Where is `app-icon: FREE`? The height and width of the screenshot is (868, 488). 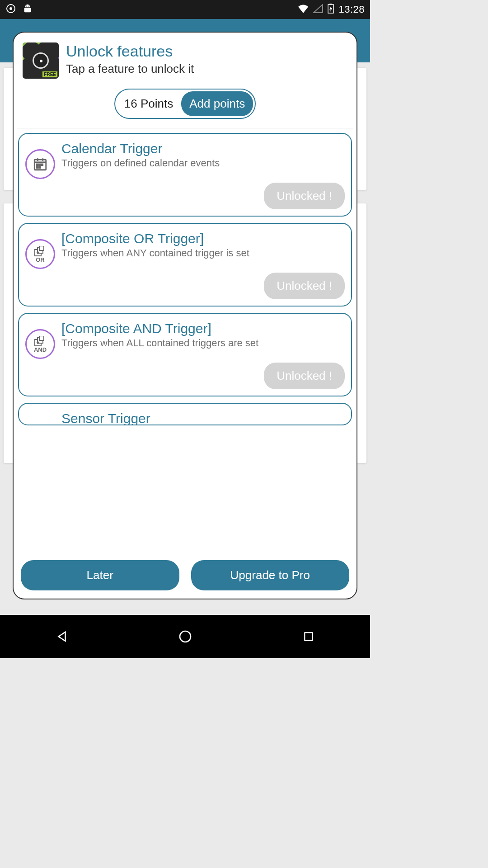
app-icon: FREE is located at coordinates (41, 61).